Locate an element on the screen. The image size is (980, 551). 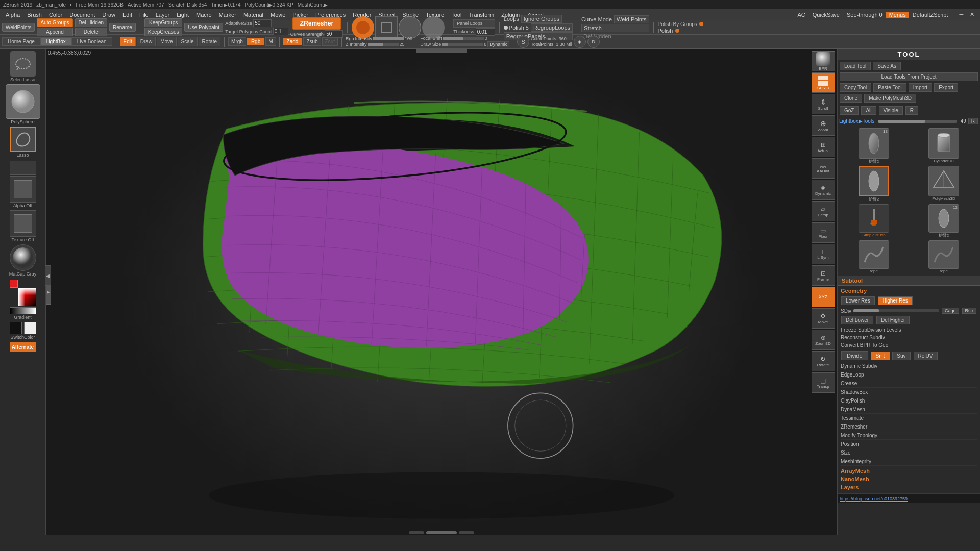
rotate-btn: Rotate is located at coordinates (209, 42).